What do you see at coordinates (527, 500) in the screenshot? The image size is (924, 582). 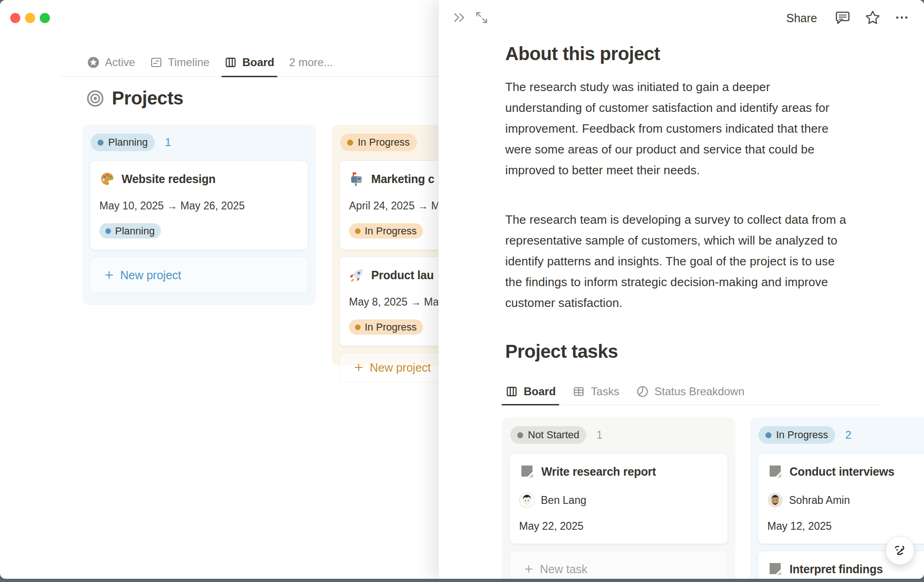 I see `avatar-ben-lang` at bounding box center [527, 500].